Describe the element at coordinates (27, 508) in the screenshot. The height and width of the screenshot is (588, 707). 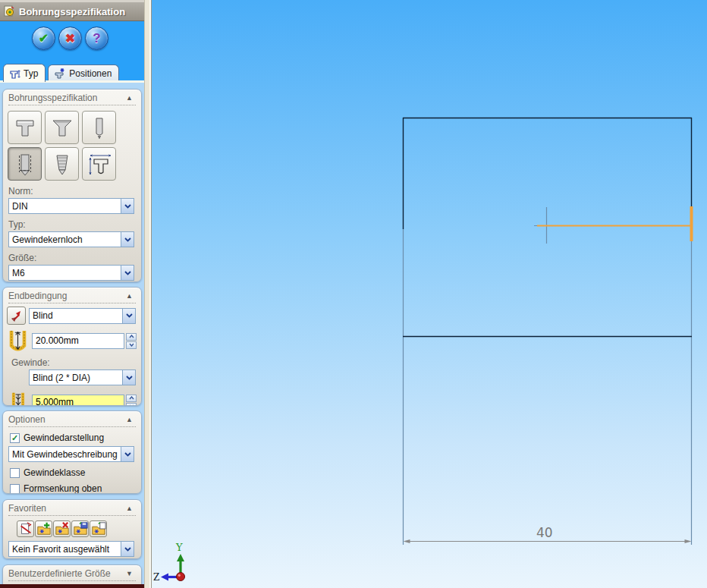
I see `group-favorites-title: Favoriten` at that location.